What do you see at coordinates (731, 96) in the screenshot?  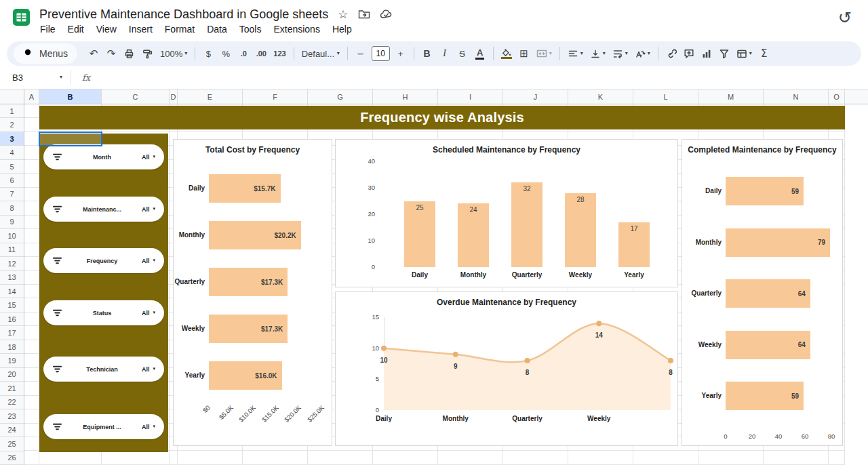 I see `column-header-m: M` at bounding box center [731, 96].